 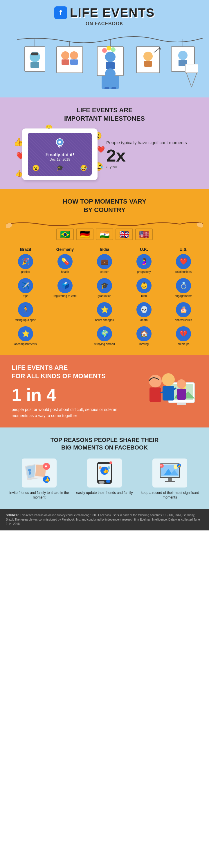 What do you see at coordinates (104, 115) in the screenshot?
I see `milestones-title: LIFE EVENTS ARE IMPORTANT MILESTONES` at bounding box center [104, 115].